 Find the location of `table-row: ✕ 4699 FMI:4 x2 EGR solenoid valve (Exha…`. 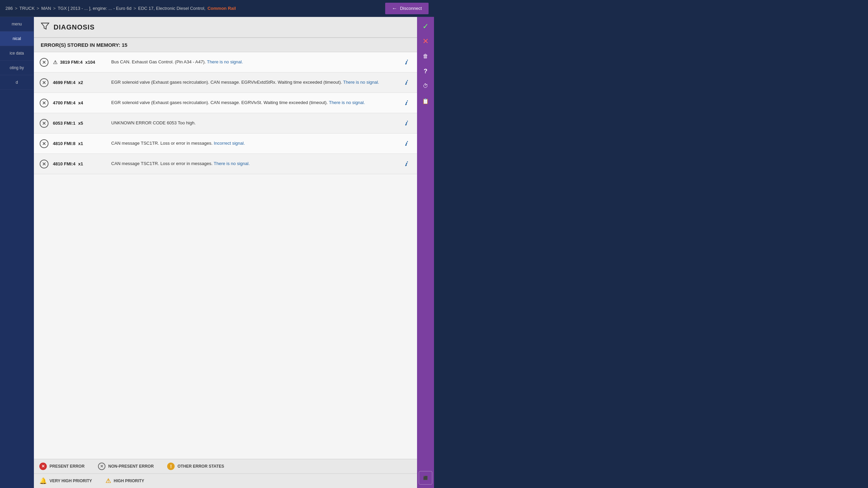

table-row: ✕ 4699 FMI:4 x2 EGR solenoid valve (Exha… is located at coordinates (225, 83).